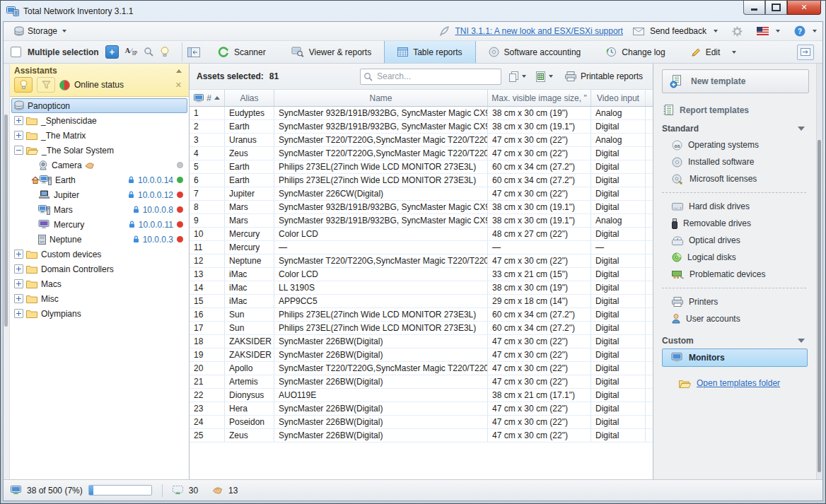 The image size is (826, 504). I want to click on table-row: 7JupiterSyncMaster 226CW(Digital)47 cm x…, so click(421, 194).